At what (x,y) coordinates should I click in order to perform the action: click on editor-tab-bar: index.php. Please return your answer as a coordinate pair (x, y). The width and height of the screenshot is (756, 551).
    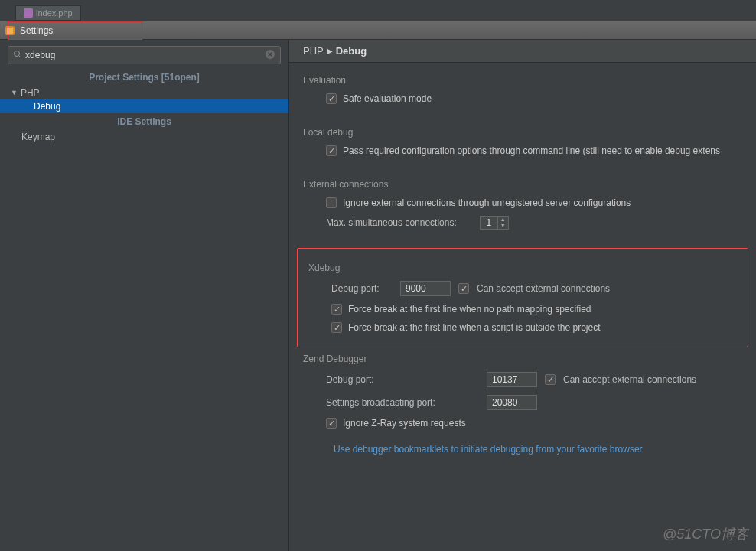
    Looking at the image, I should click on (378, 11).